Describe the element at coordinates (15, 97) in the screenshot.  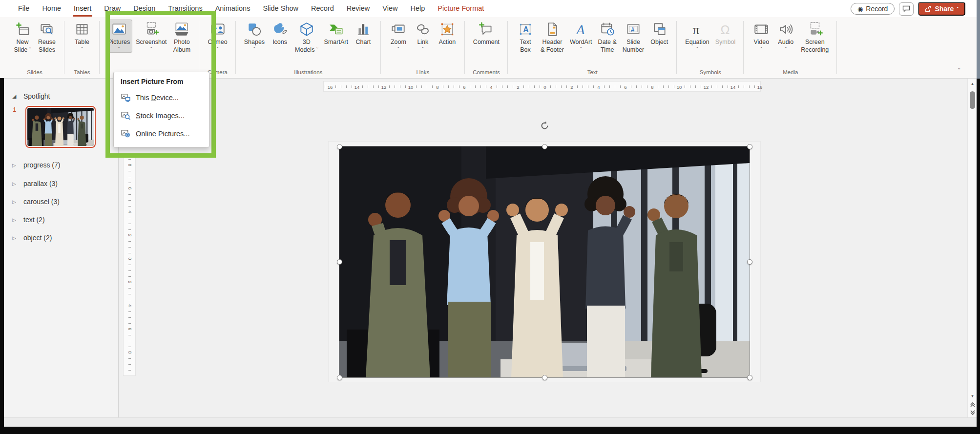
I see `section-expanded-icon: ◢` at that location.